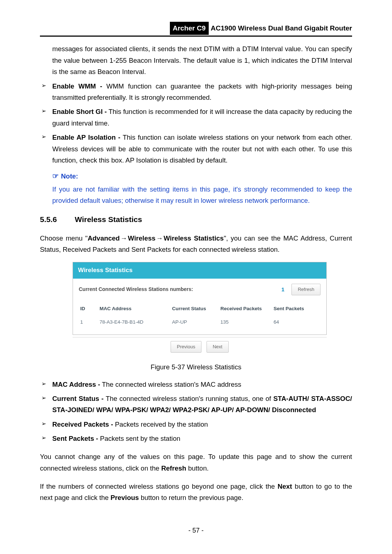 The height and width of the screenshot is (554, 392). I want to click on cell-status: AP-UP, so click(195, 324).